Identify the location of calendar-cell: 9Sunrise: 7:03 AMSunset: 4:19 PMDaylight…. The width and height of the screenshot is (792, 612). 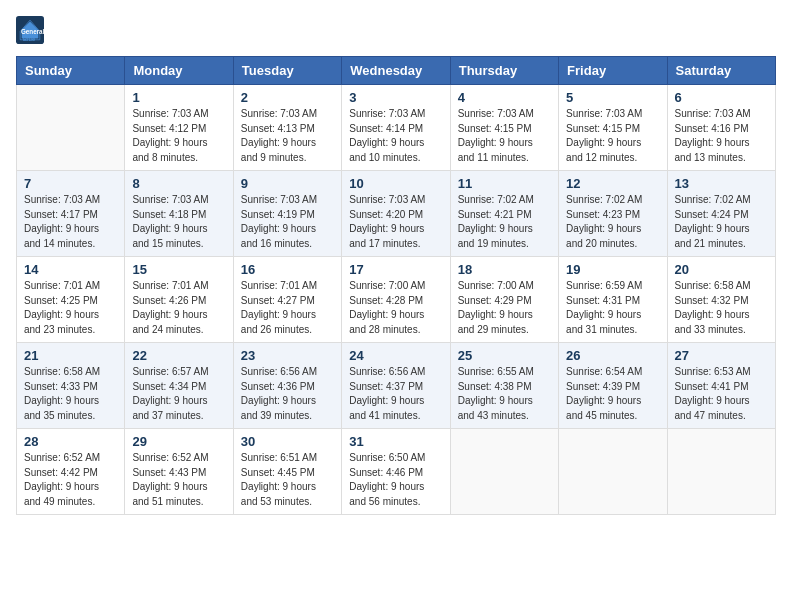
(287, 214).